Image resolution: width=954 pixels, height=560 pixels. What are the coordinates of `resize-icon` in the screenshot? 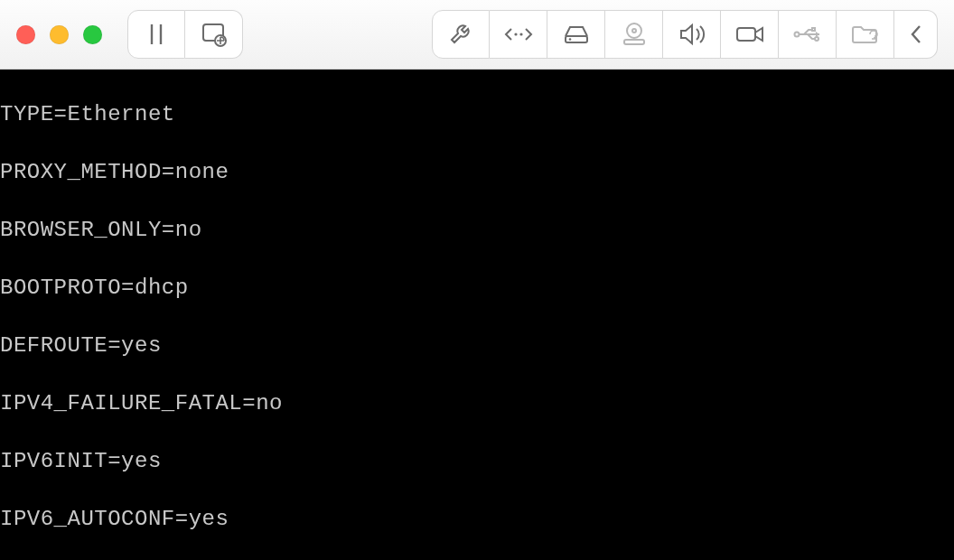 It's located at (519, 34).